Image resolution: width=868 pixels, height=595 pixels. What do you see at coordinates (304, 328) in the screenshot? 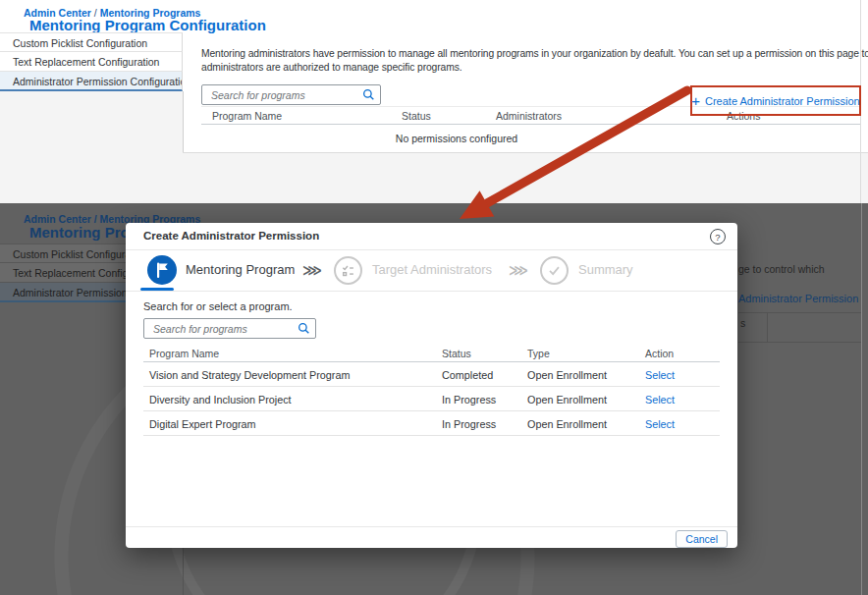
I see `modal-search-icon` at bounding box center [304, 328].